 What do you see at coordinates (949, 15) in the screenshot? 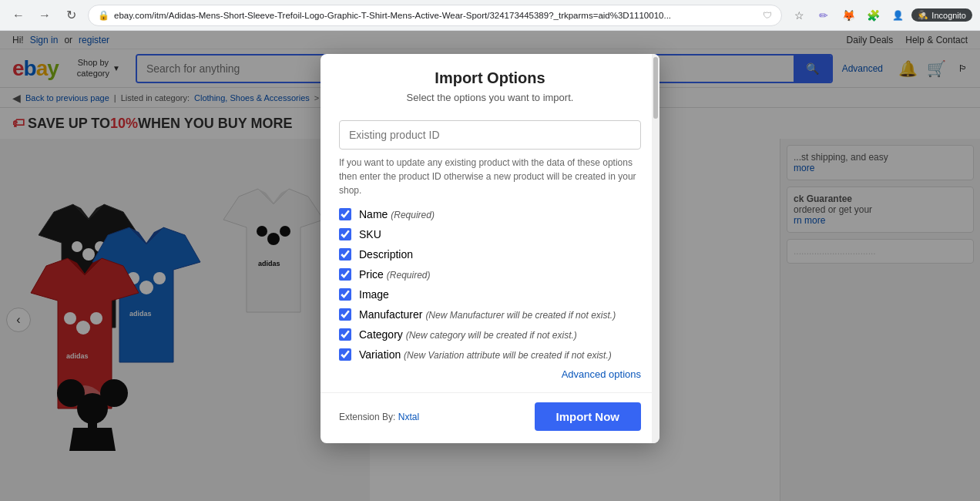
I see `incognito-label: Incognito` at bounding box center [949, 15].